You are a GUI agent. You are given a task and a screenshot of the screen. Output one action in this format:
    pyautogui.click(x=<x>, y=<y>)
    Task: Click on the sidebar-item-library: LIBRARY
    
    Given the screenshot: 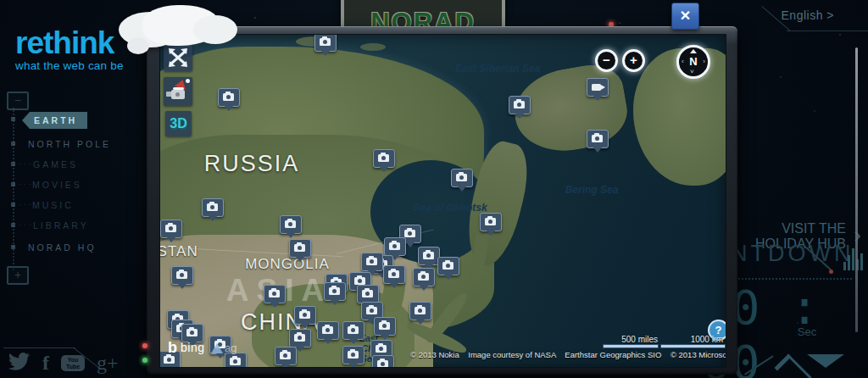 What is the action you would take?
    pyautogui.click(x=61, y=225)
    